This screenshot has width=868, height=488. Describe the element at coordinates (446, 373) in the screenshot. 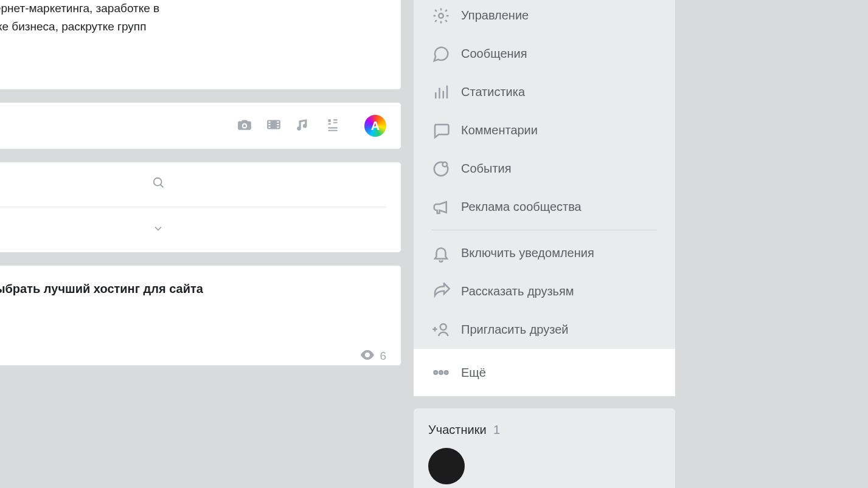

I see `more-icon` at that location.